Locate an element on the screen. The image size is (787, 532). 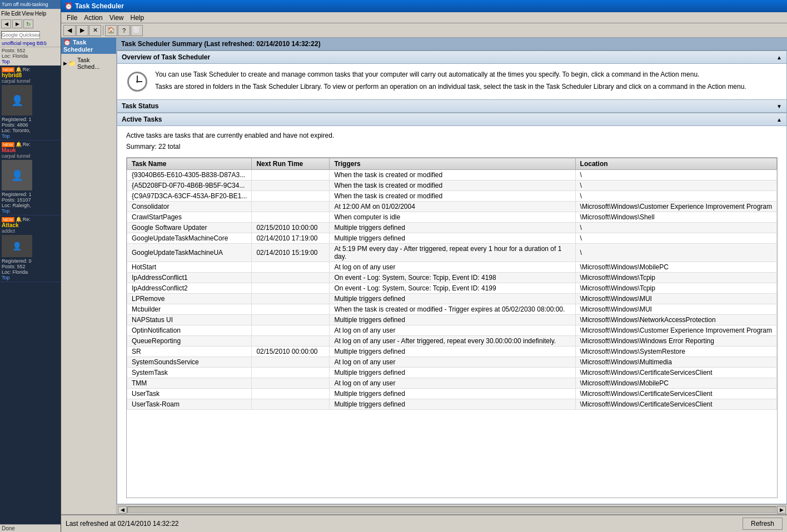
toolbar-help: ? is located at coordinates (124, 31).